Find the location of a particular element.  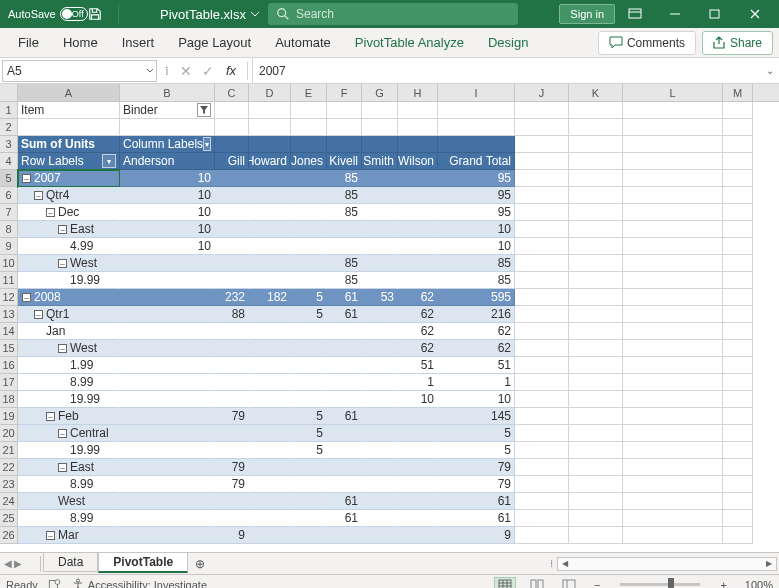

row-header: 21 is located at coordinates (9, 450).